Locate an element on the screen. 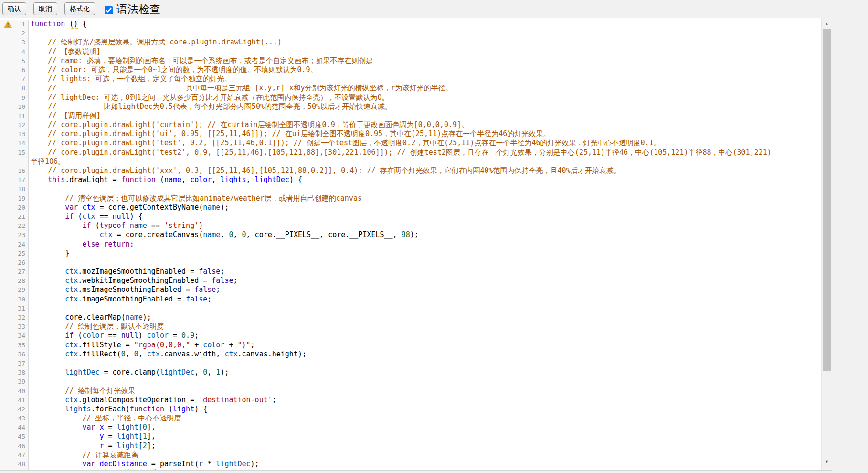 The width and height of the screenshot is (868, 473). code-line: 5 // name: 必填，要绘制到的画布名；可以是一个系统画布，或者是个自定义… is located at coordinates (411, 61).